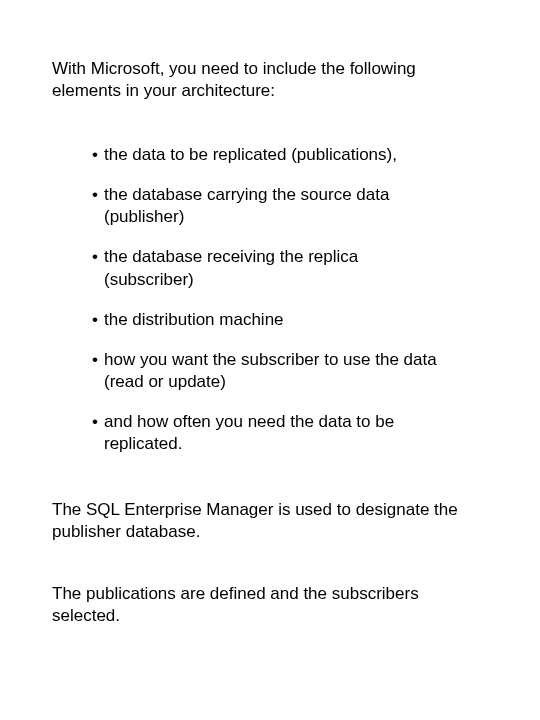 The width and height of the screenshot is (540, 720). Describe the element at coordinates (271, 320) in the screenshot. I see `list-item: the distribution machine` at that location.